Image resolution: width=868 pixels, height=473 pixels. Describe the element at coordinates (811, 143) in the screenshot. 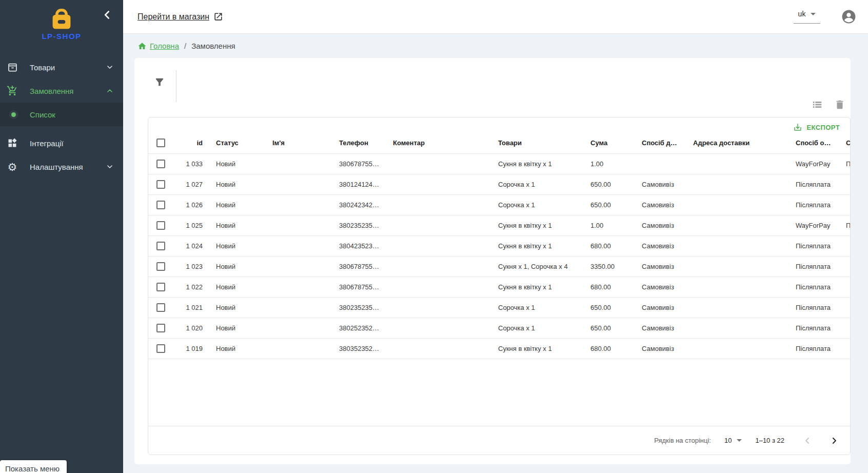

I see `column-header-payment: Спосіб оплати` at that location.